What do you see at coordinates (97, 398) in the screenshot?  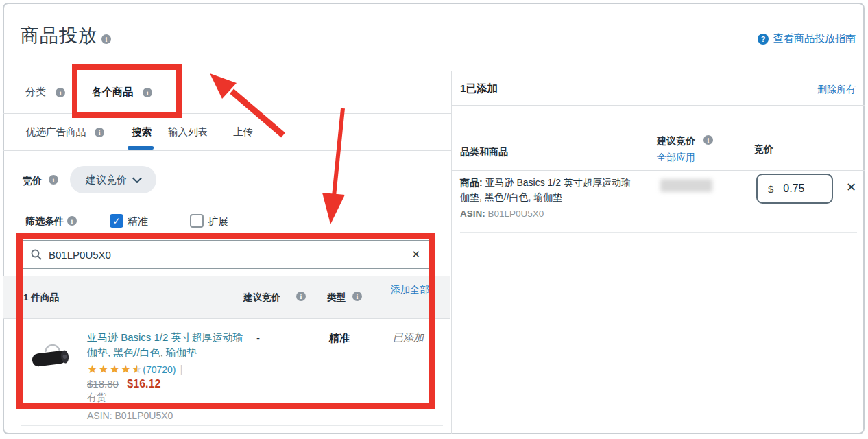 I see `availability: 有货` at bounding box center [97, 398].